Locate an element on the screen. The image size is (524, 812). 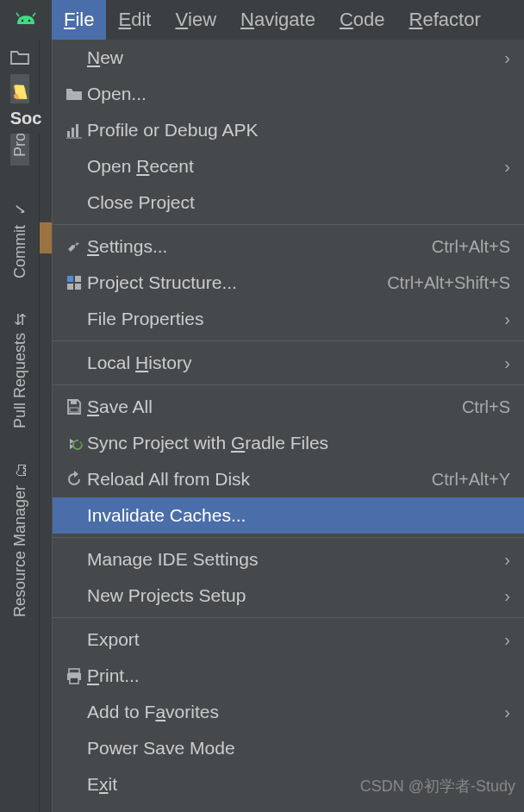
reload-icon is located at coordinates (74, 479).